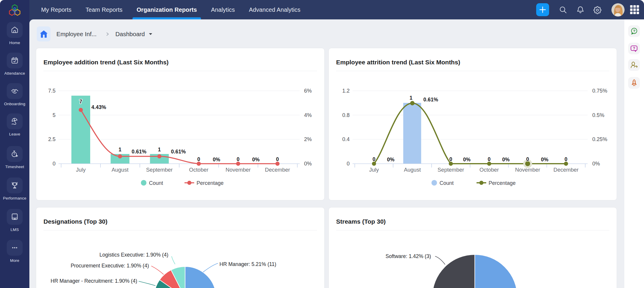  Describe the element at coordinates (308, 91) in the screenshot. I see `svg-text: 6%` at that location.